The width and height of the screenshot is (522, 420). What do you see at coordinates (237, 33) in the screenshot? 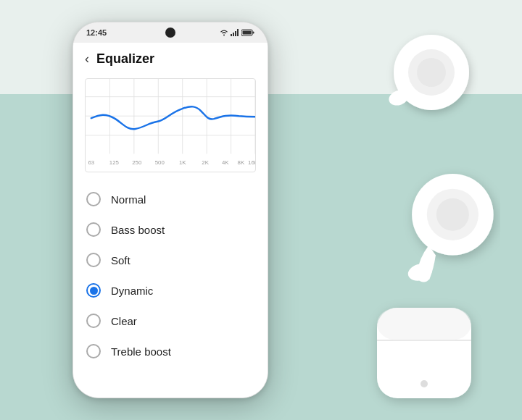
I see `status-icons` at bounding box center [237, 33].